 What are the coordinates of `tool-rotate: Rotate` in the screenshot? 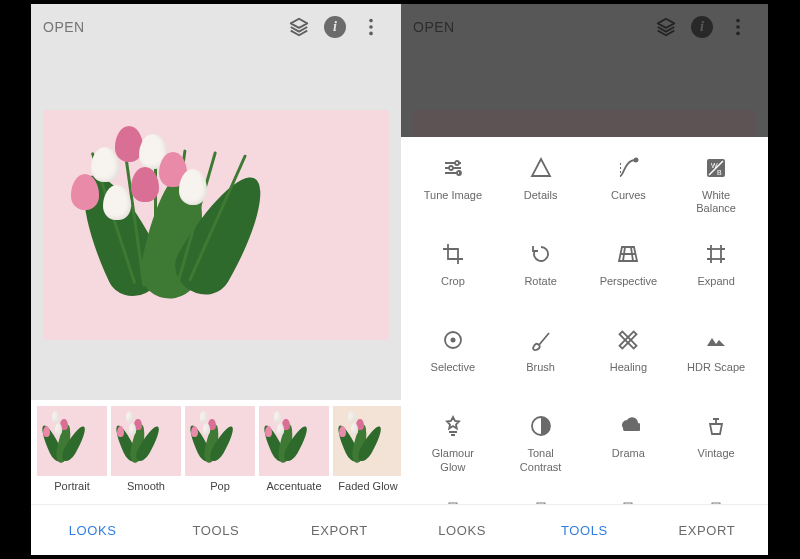 It's located at (541, 271).